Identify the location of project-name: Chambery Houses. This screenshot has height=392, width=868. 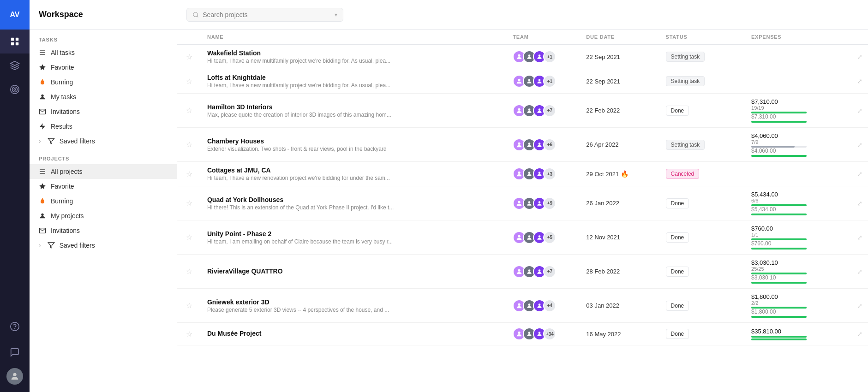
(354, 141).